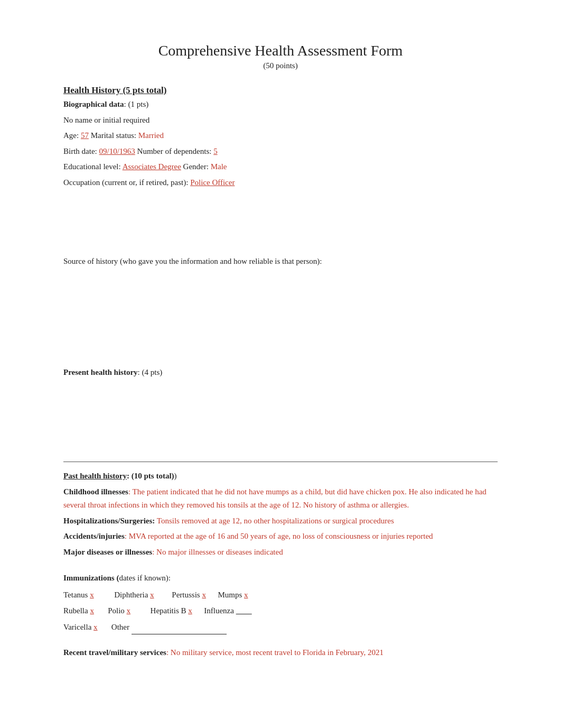 This screenshot has width=561, height=728. What do you see at coordinates (96, 492) in the screenshot?
I see `childhood-label: Childhood illnesses` at bounding box center [96, 492].